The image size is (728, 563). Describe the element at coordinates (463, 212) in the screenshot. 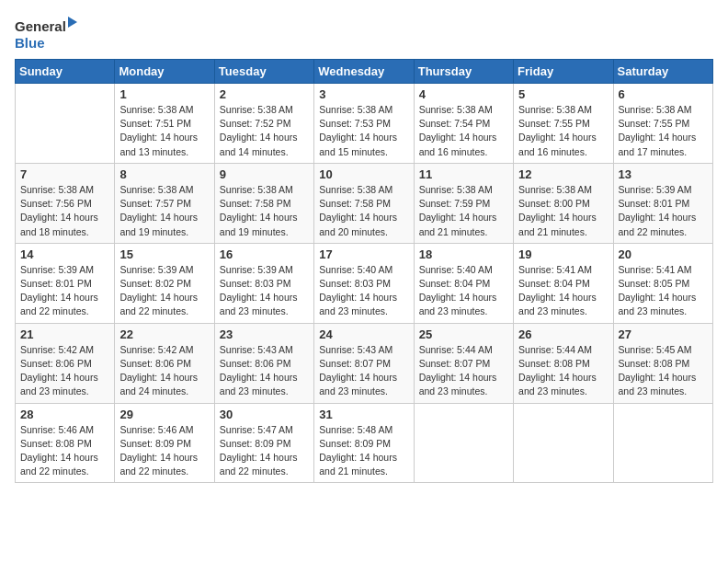

I see `day-info: Sunrise: 5:38 AMSunset: 7:59 PMDaylight:…` at that location.